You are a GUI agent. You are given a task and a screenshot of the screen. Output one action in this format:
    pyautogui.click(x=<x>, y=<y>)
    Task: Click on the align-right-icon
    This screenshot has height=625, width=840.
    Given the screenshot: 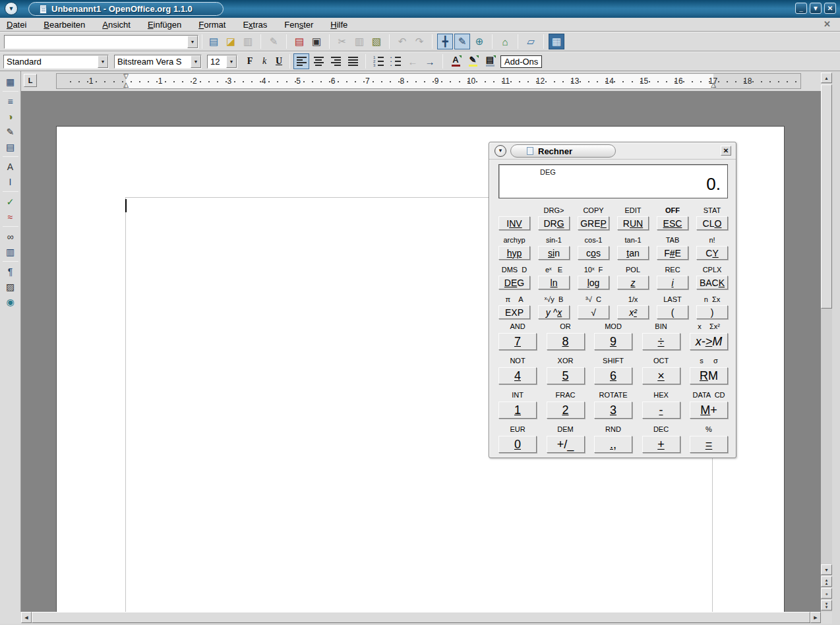 What is the action you would take?
    pyautogui.click(x=336, y=61)
    